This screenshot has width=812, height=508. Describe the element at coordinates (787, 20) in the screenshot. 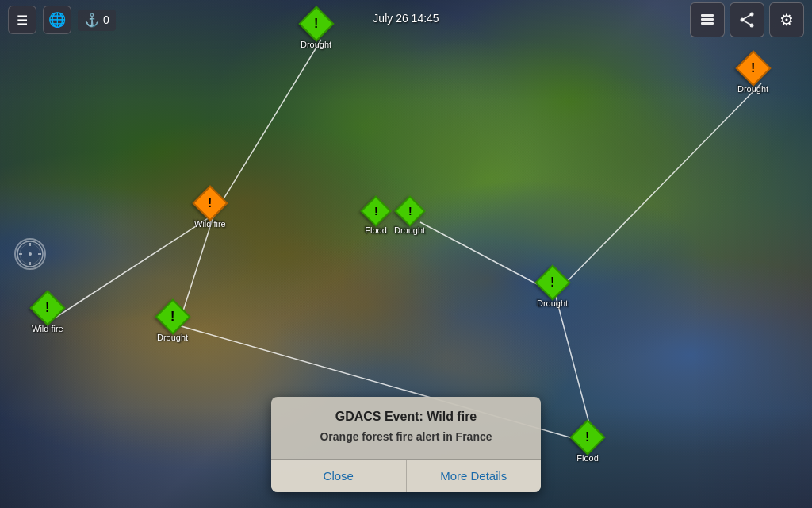

I see `settings-icon: ⚙` at that location.